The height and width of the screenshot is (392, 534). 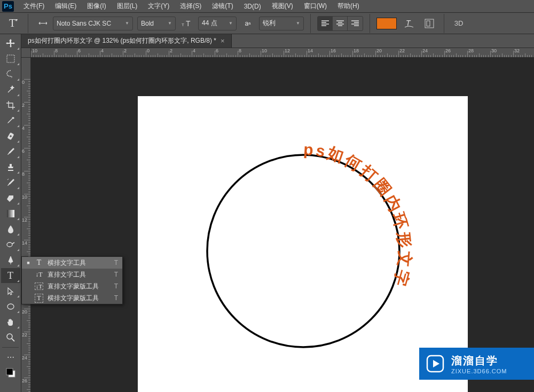 What do you see at coordinates (93, 23) in the screenshot?
I see `font-family-dropdown: Noto Sans CJK SC ▼` at bounding box center [93, 23].